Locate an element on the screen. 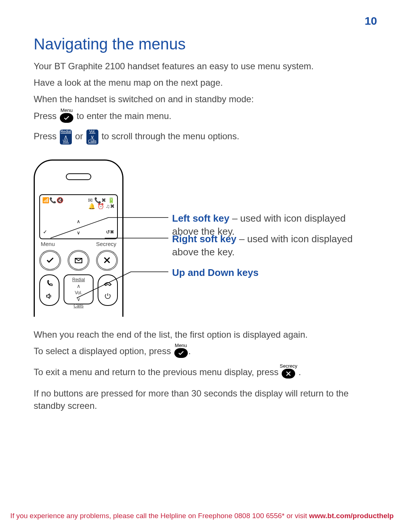  page-number: 10 is located at coordinates (371, 21).